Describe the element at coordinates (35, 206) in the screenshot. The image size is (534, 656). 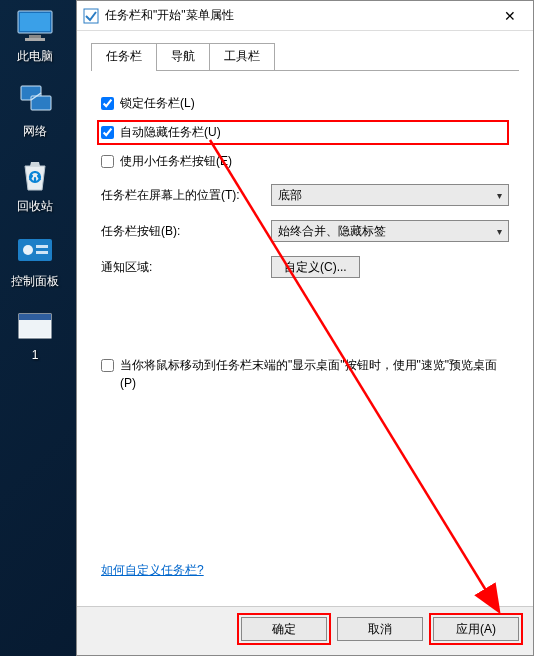
I see `desktop-icon-label: 回收站` at that location.